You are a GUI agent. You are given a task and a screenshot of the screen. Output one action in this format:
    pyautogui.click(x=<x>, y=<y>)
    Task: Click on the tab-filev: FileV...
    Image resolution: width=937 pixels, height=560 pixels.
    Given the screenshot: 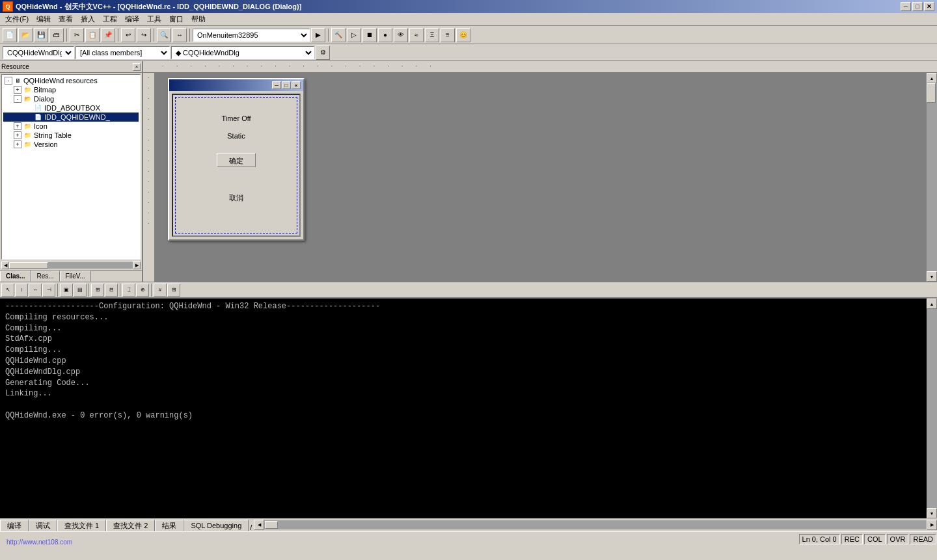 What is the action you would take?
    pyautogui.click(x=75, y=276)
    